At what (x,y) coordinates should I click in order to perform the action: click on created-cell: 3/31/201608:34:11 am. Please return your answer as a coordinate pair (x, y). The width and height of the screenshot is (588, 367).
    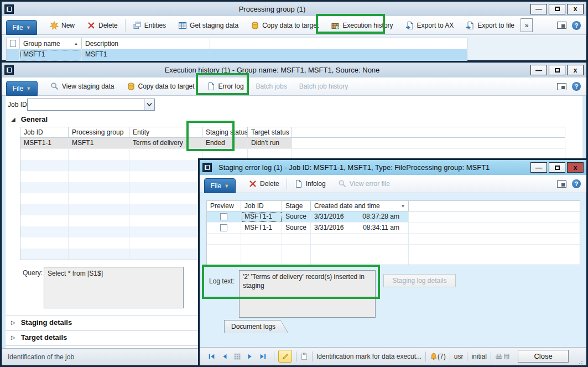
    Looking at the image, I should click on (360, 228).